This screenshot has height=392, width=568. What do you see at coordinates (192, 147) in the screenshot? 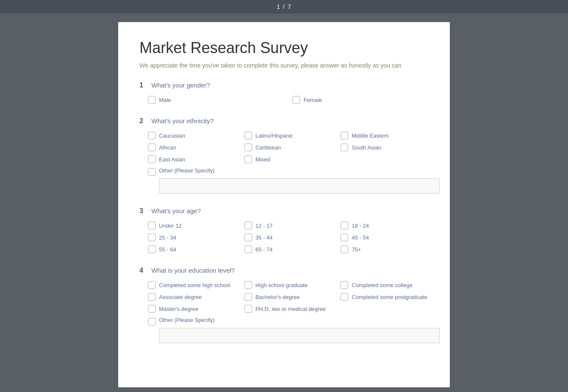
I see `list-item: African` at bounding box center [192, 147].